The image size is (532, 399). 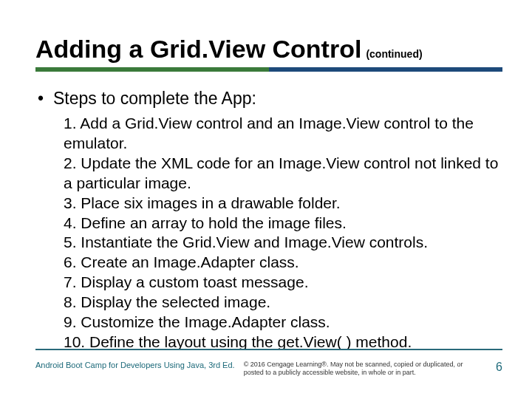 I want to click on list-item: 5. Instantiate the Grid.View and Image.V…, so click(x=283, y=242).